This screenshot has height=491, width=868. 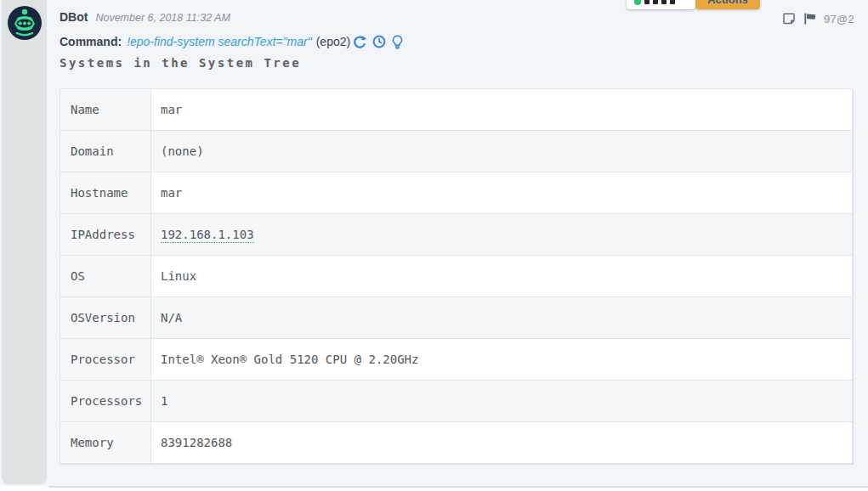 What do you see at coordinates (457, 318) in the screenshot?
I see `table-row: OSVersionN/A` at bounding box center [457, 318].